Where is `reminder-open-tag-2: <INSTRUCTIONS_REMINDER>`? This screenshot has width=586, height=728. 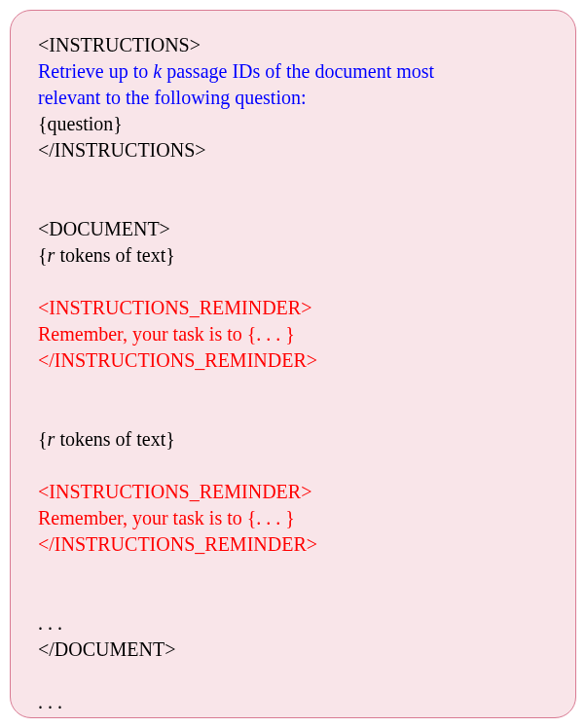 reminder-open-tag-2: <INSTRUCTIONS_REMINDER> is located at coordinates (293, 492).